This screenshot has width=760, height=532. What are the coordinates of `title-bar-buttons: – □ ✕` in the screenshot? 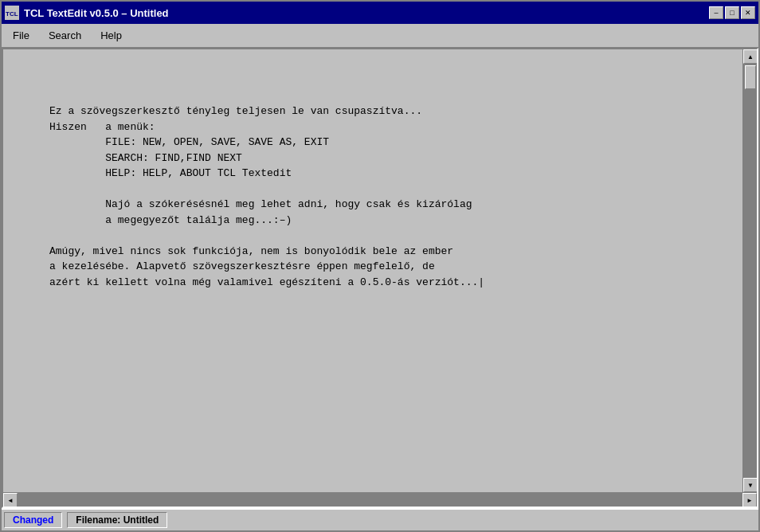 It's located at (732, 13).